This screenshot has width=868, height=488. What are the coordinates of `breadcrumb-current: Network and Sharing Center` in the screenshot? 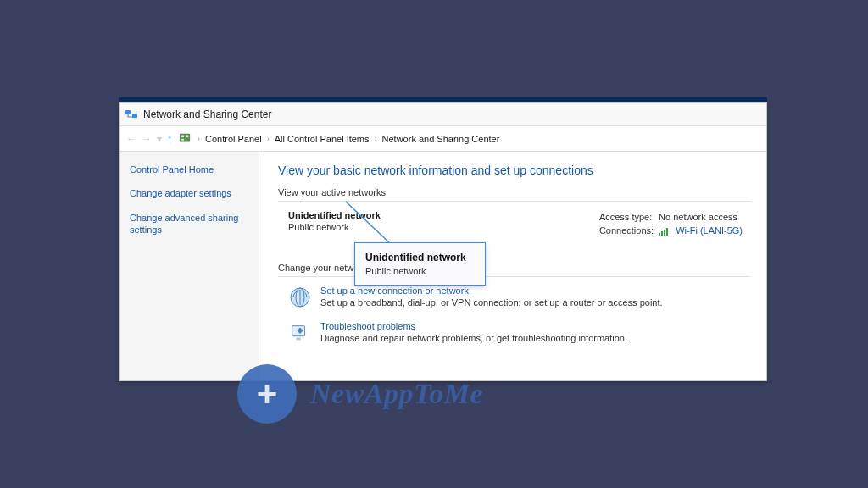 It's located at (441, 139).